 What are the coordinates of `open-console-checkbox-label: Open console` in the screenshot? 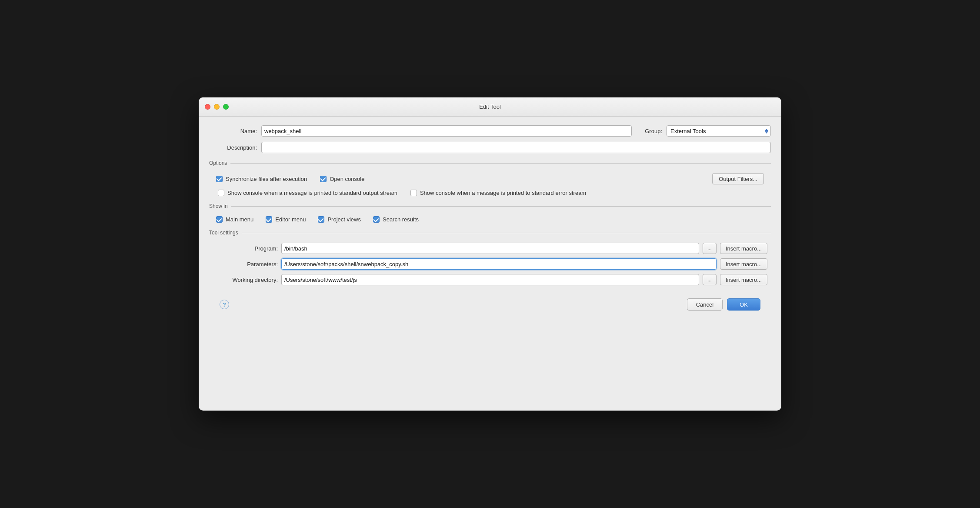 It's located at (342, 179).